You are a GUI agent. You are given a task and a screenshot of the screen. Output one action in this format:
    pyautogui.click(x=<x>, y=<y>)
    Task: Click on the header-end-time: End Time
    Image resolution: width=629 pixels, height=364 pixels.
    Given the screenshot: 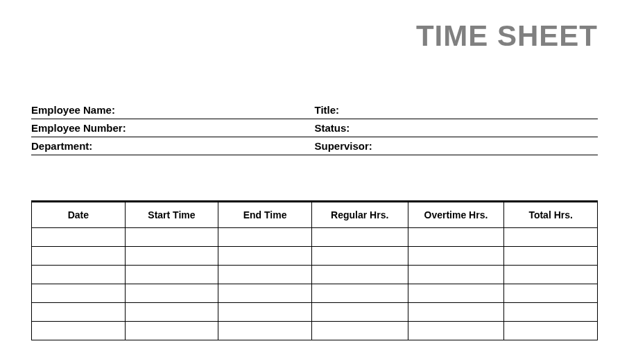 What is the action you would take?
    pyautogui.click(x=265, y=215)
    